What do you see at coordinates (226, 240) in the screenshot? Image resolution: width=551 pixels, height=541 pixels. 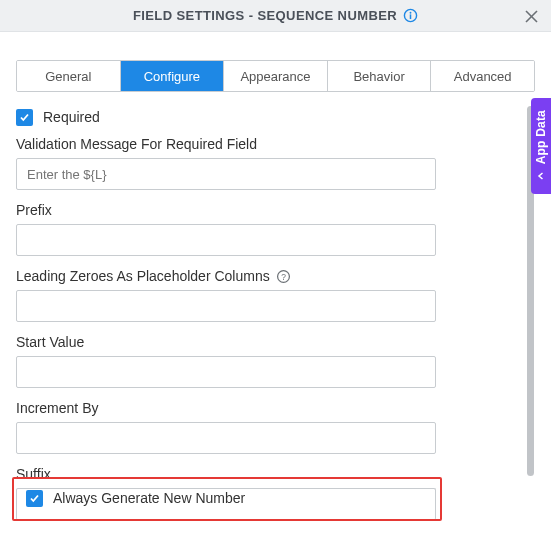 I see `prefix-input` at bounding box center [226, 240].